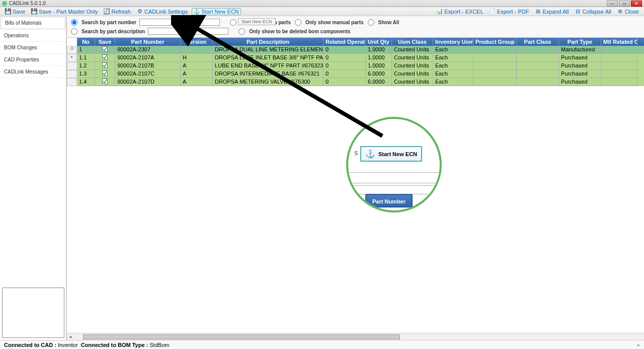  I want to click on search-pn-input, so click(180, 22).